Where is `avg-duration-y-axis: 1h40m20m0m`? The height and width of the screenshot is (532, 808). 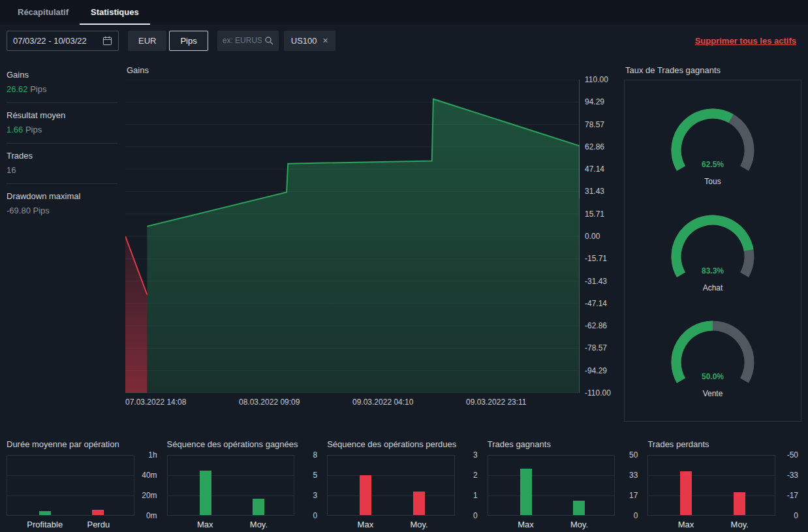 avg-duration-y-axis: 1h40m20m0m is located at coordinates (148, 486).